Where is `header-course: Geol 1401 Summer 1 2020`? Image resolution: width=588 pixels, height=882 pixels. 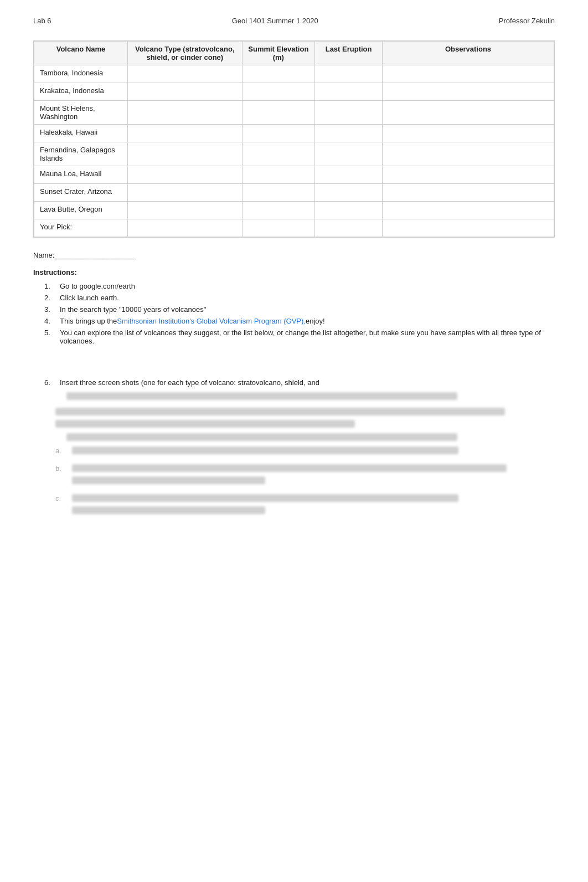 header-course: Geol 1401 Summer 1 2020 is located at coordinates (275, 21).